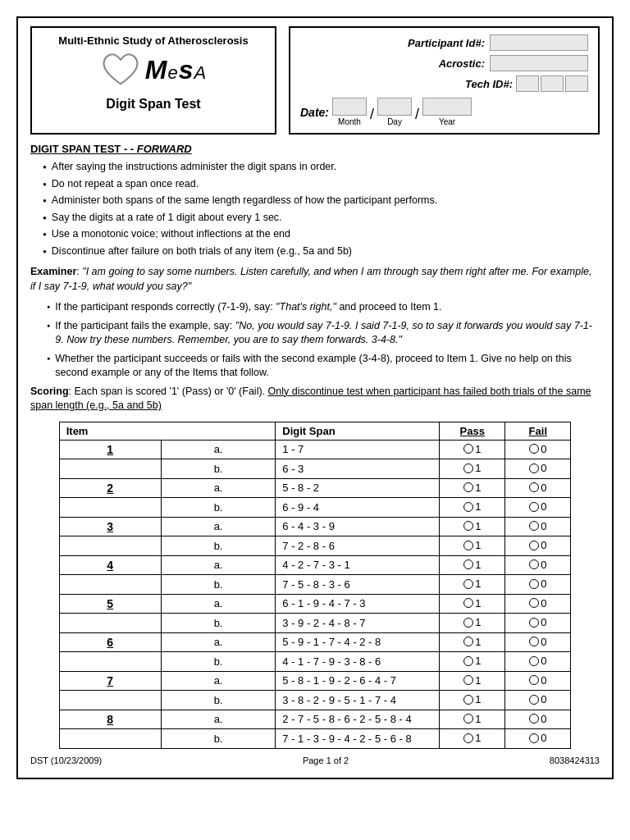 The width and height of the screenshot is (630, 840). I want to click on participant-id-row: Participant Id#:, so click(445, 43).